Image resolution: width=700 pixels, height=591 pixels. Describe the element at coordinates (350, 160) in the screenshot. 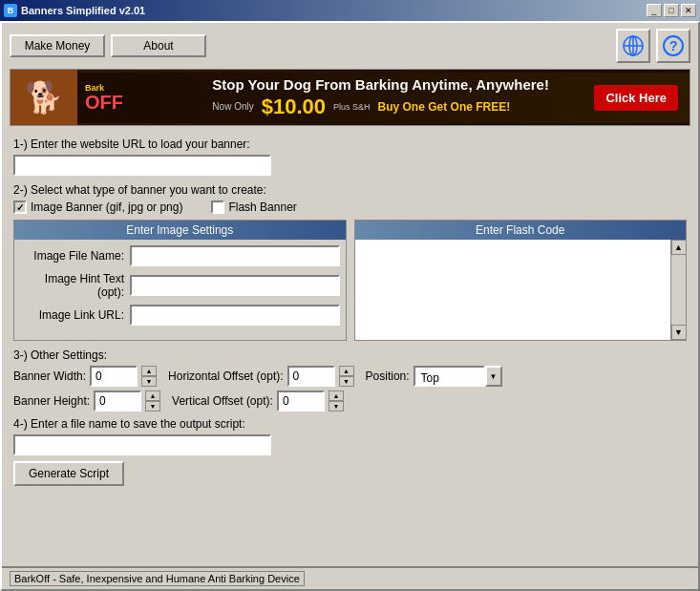

I see `step1-section: 1-) Enter the website URL to load your b…` at that location.